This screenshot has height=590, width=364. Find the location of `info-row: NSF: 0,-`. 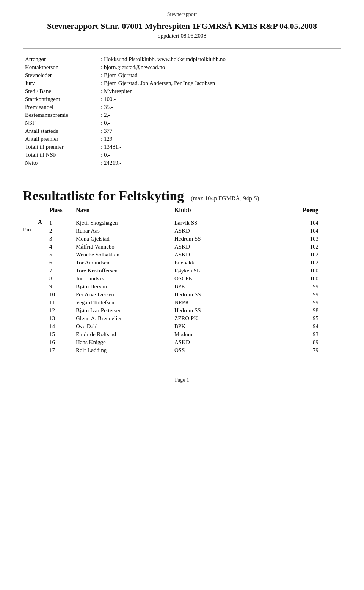

info-row: NSF: 0,- is located at coordinates (182, 123).